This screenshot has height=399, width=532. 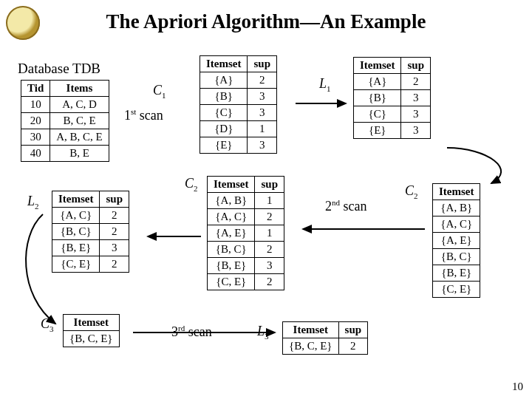 I want to click on label-c3: C3, so click(x=47, y=325).